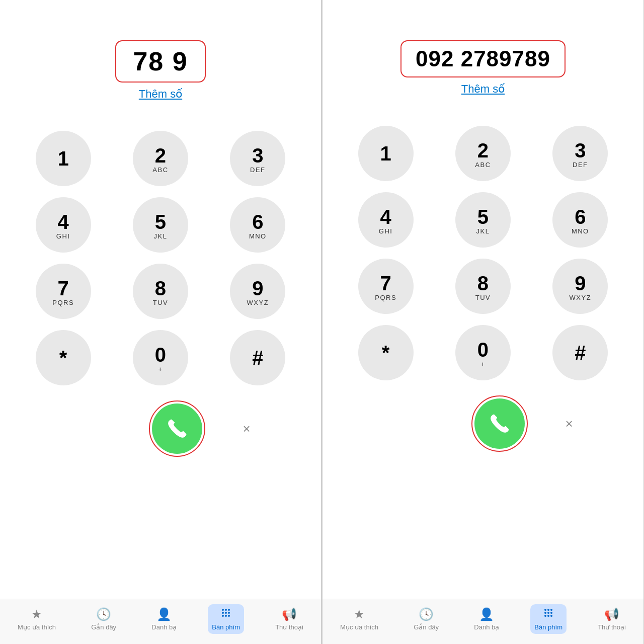 The image size is (644, 644). Describe the element at coordinates (91, 429) in the screenshot. I see `left-spacer` at that location.